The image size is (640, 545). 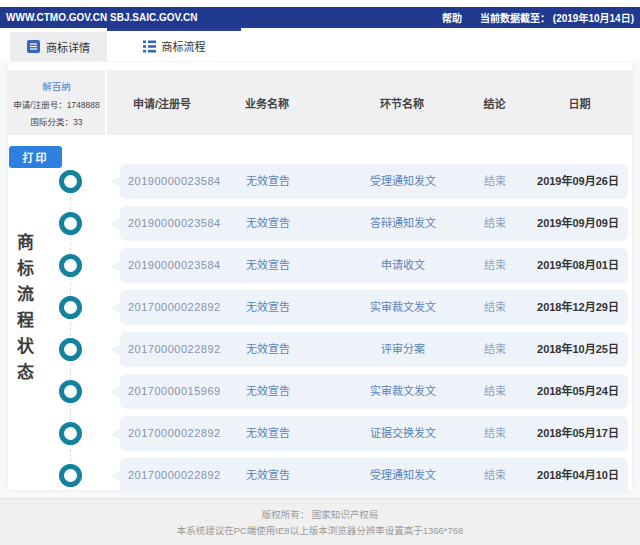 What do you see at coordinates (374, 392) in the screenshot?
I see `process-row: 20170000015969 无效宣告 实审裁文发文 结束 2018年05月24…` at bounding box center [374, 392].